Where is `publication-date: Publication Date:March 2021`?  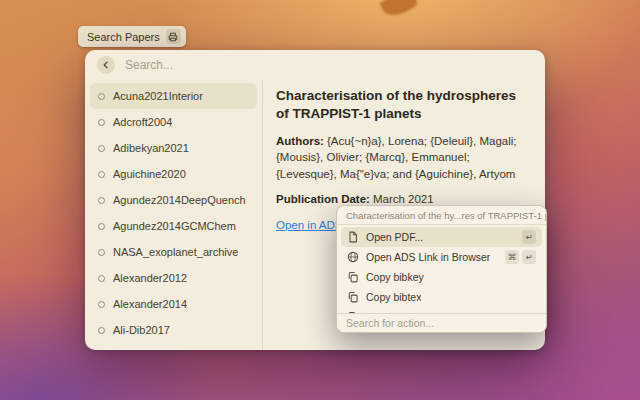
publication-date: Publication Date:March 2021 is located at coordinates (402, 199).